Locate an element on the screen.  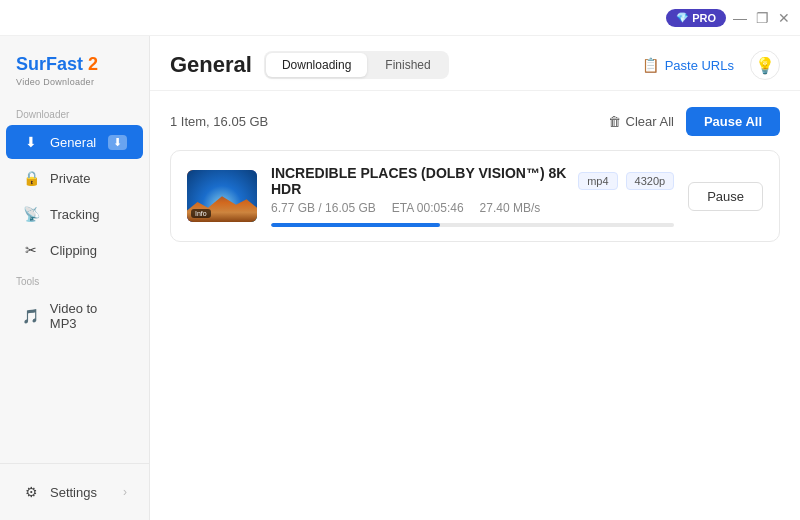
thumbnail: Info is located at coordinates (222, 196).